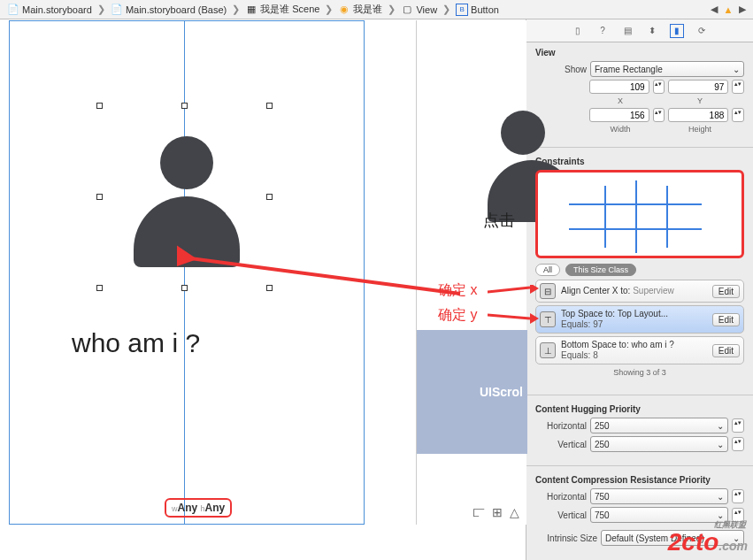 The height and width of the screenshot is (560, 753). Describe the element at coordinates (462, 10) in the screenshot. I see `button-icon: B` at that location.